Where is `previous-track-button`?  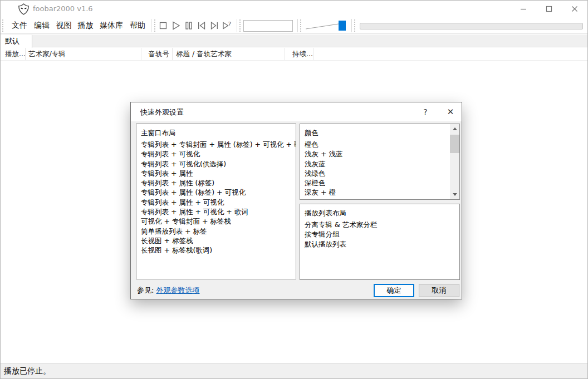 previous-track-button is located at coordinates (202, 26).